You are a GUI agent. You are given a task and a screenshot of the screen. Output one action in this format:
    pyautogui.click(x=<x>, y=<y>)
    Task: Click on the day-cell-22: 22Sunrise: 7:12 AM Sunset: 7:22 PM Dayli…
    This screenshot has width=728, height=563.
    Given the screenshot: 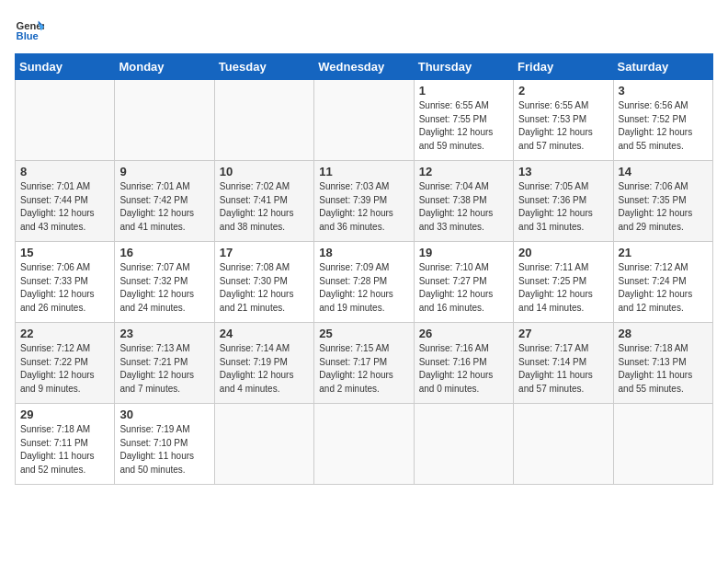 What is the action you would take?
    pyautogui.click(x=65, y=363)
    